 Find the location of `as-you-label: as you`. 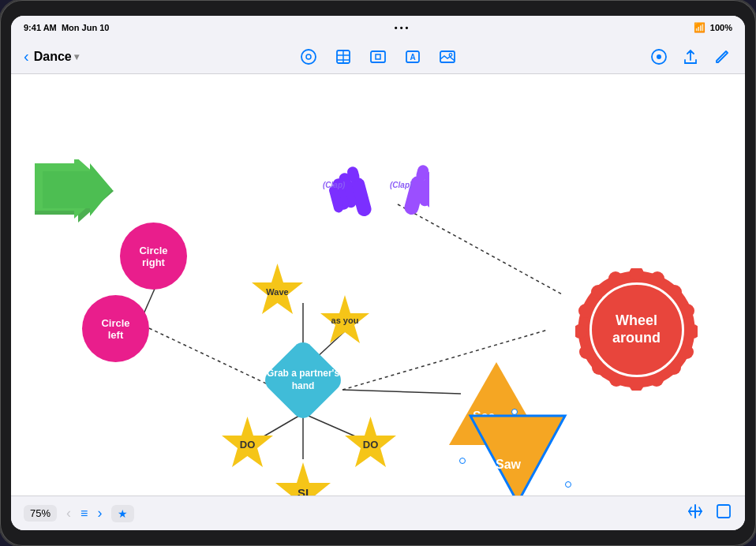

as-you-label: as you is located at coordinates (346, 320).